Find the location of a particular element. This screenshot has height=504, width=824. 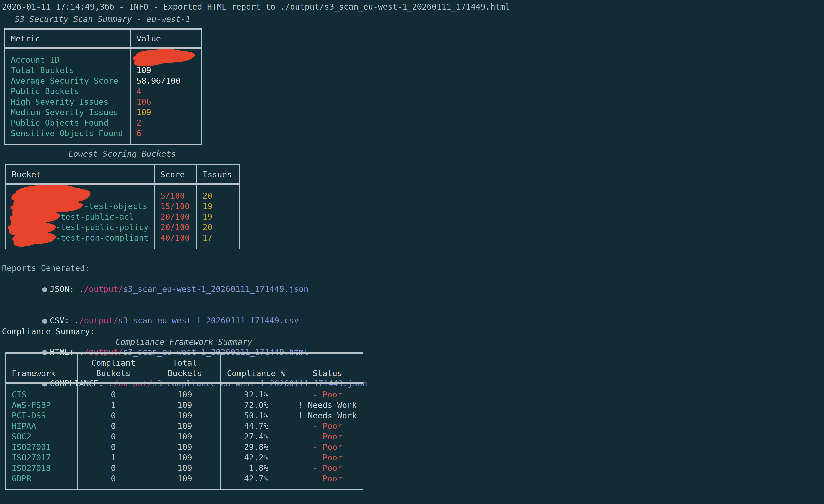

framework-name: ISO27017 is located at coordinates (42, 458).